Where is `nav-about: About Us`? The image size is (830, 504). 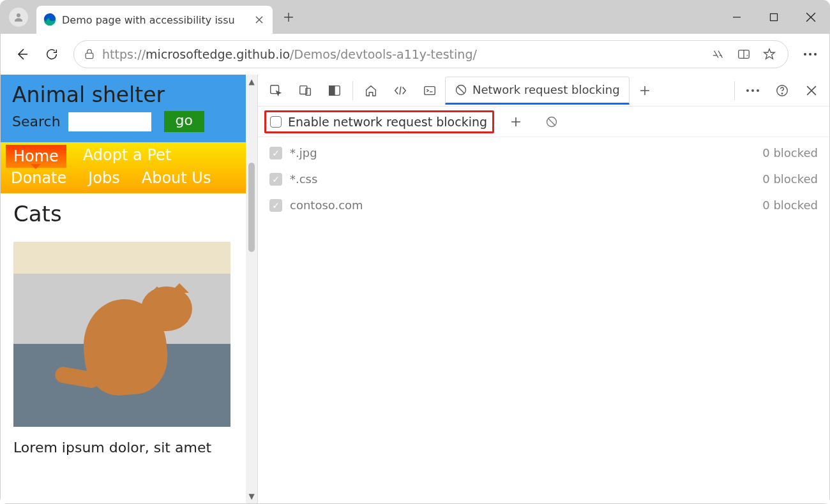 nav-about: About Us is located at coordinates (176, 178).